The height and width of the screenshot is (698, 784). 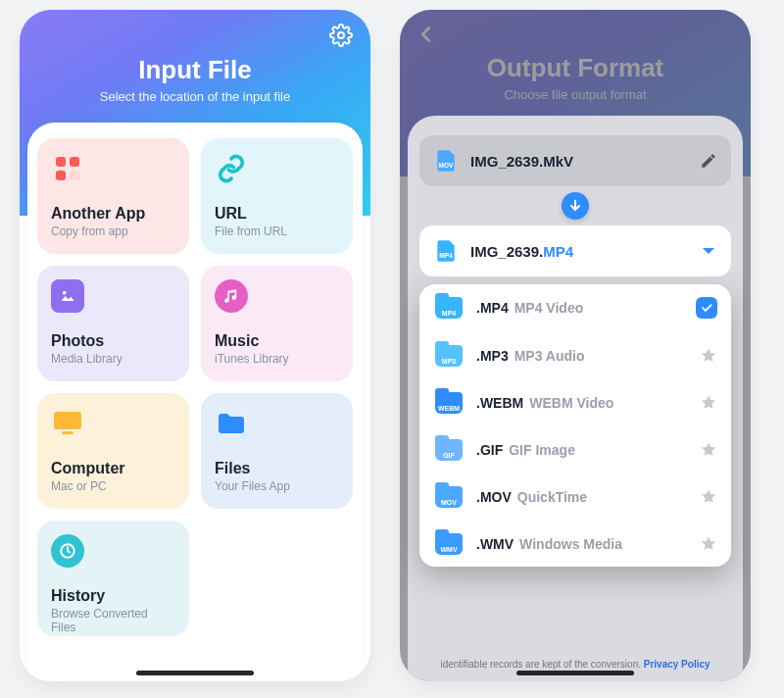 What do you see at coordinates (276, 196) in the screenshot?
I see `source-url: URL File from URL` at bounding box center [276, 196].